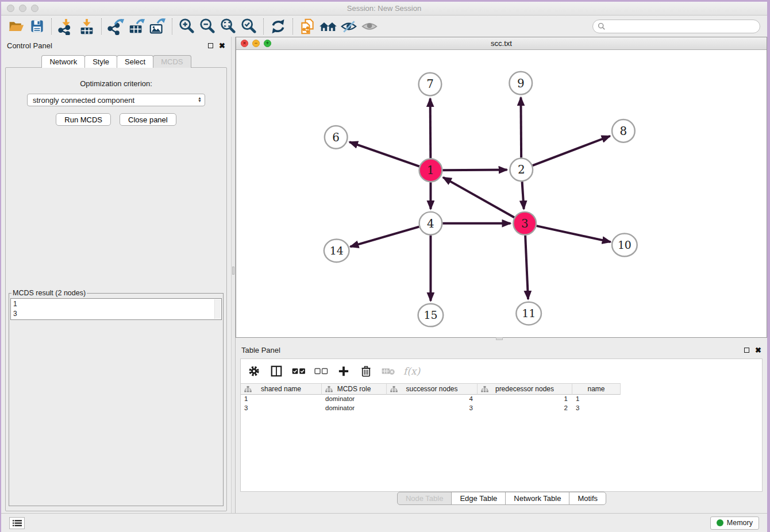  I want to click on graph-node-10: 10, so click(625, 245).